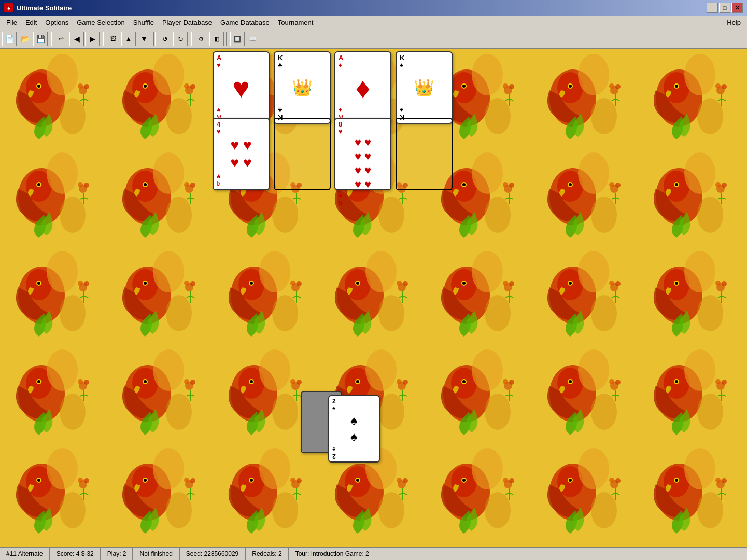  I want to click on status-redeals: Redeals: 2, so click(267, 554).